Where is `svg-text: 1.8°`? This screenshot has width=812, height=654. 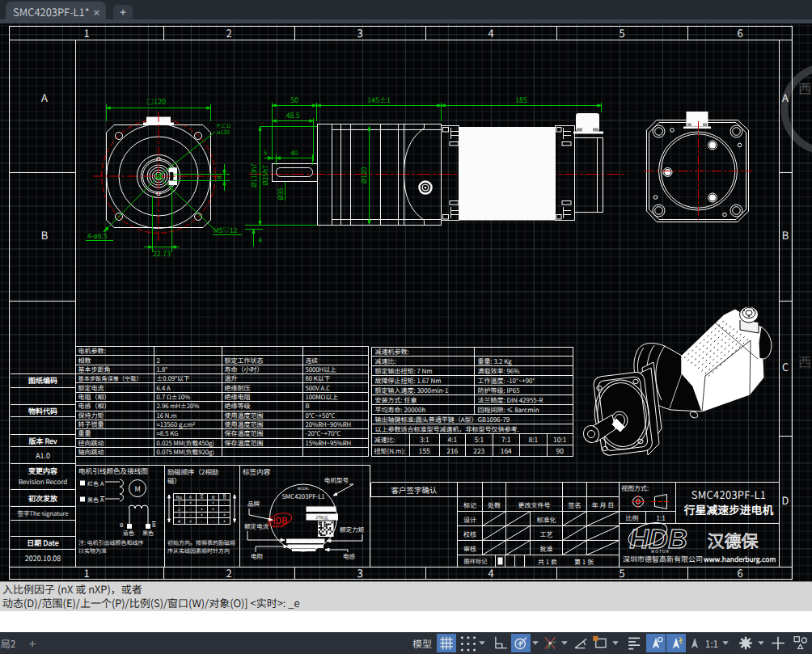 svg-text: 1.8° is located at coordinates (163, 369).